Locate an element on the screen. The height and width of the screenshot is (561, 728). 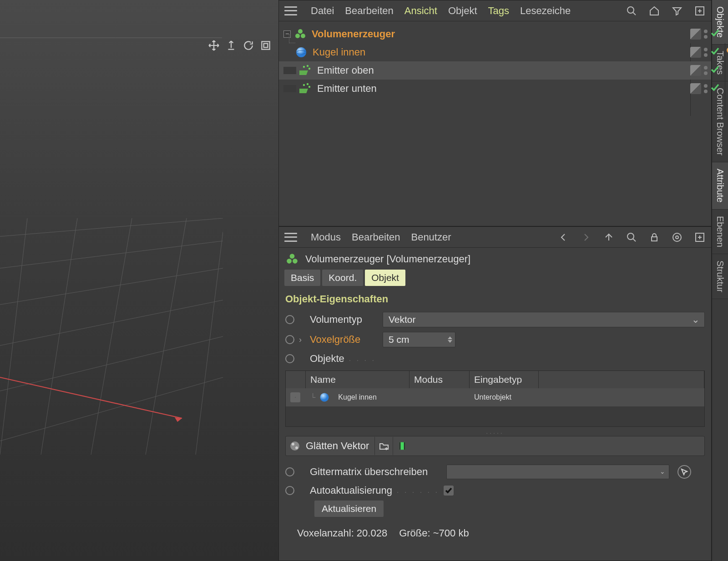
home-icon is located at coordinates (654, 11).